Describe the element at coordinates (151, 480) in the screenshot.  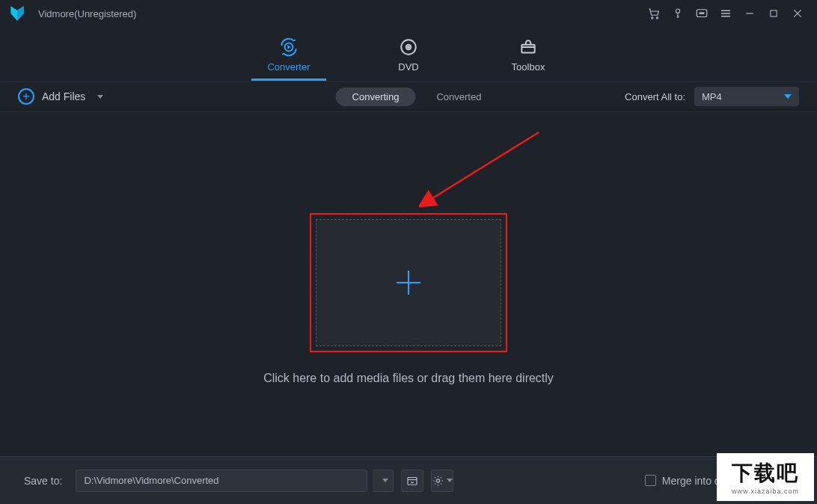
I see `save-path-value: D:\Vidmore\Vidmore\Converted` at that location.